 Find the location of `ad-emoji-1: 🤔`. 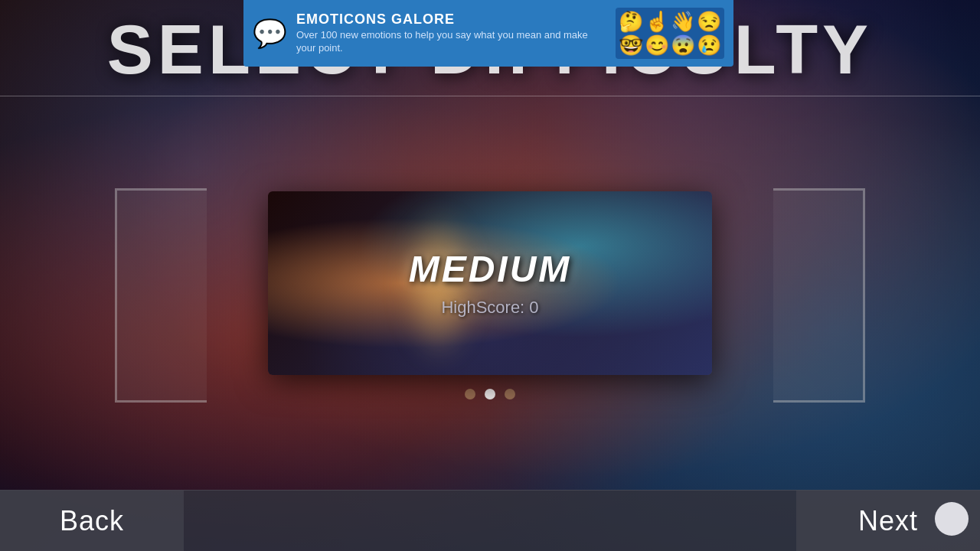

ad-emoji-1: 🤔 is located at coordinates (631, 21).